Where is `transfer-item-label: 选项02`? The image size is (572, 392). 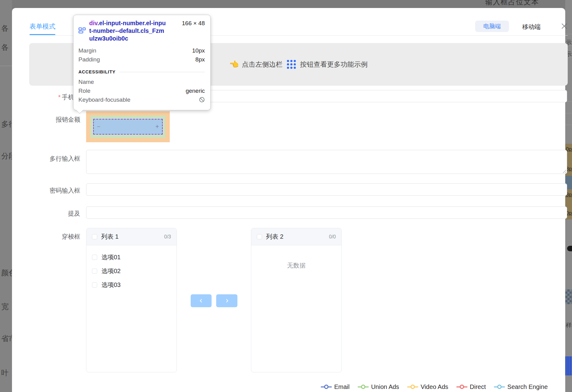 transfer-item-label: 选项02 is located at coordinates (111, 271).